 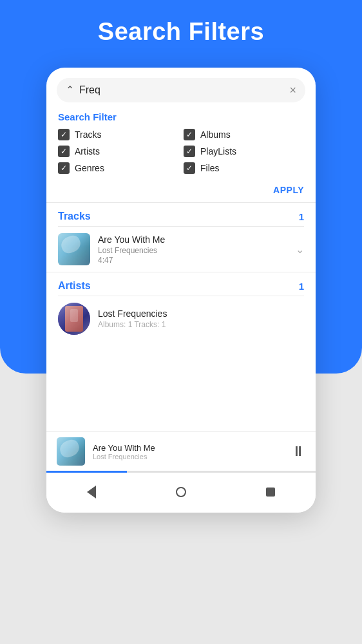 I want to click on tracks-header: Tracks 1, so click(x=181, y=215).